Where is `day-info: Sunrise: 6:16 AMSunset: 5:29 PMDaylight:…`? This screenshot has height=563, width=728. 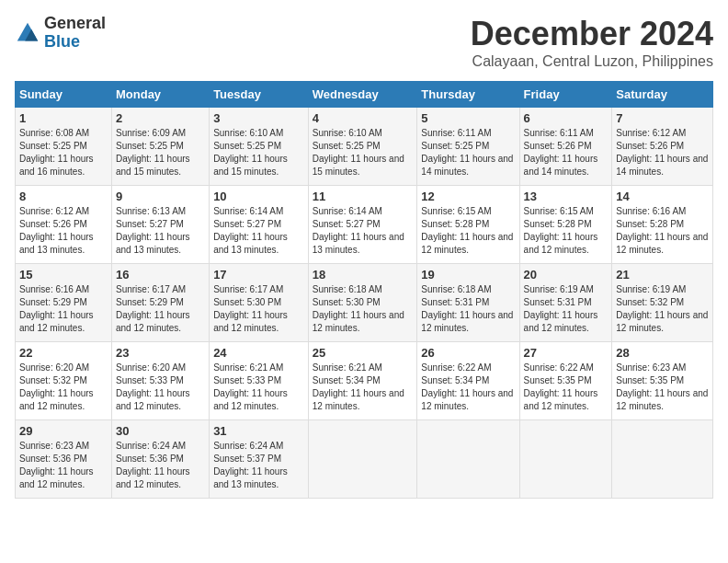 day-info: Sunrise: 6:16 AMSunset: 5:29 PMDaylight:… is located at coordinates (57, 309).